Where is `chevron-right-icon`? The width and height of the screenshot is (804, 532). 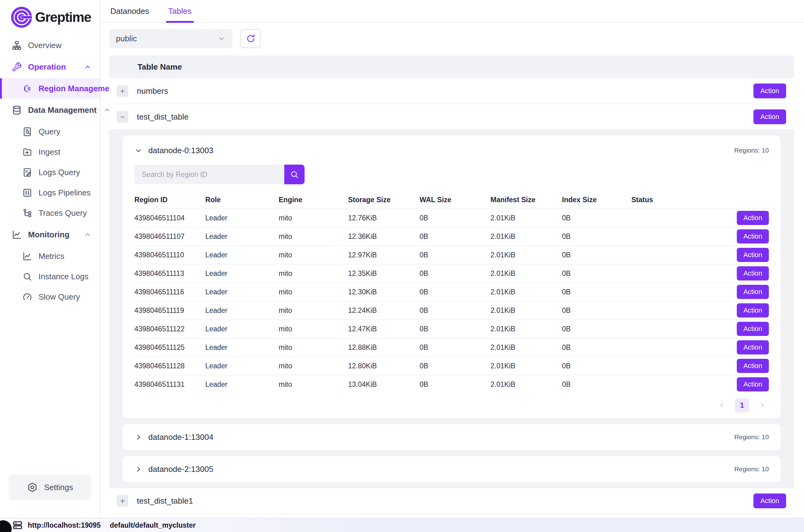
chevron-right-icon is located at coordinates (138, 437).